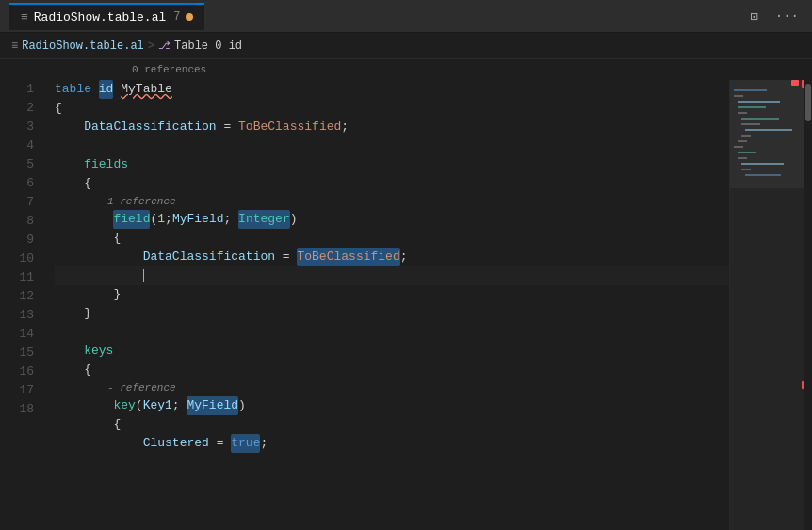 The width and height of the screenshot is (812, 530). Describe the element at coordinates (180, 406) in the screenshot. I see `semi-key: ;` at that location.